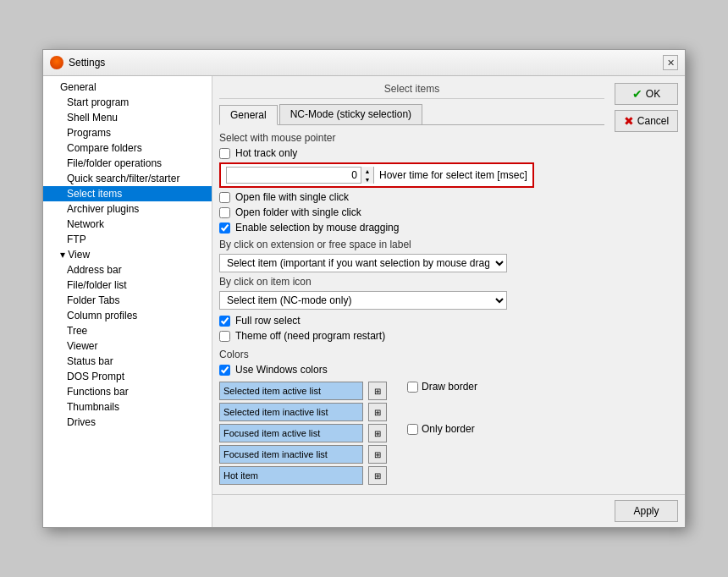 Image resolution: width=728 pixels, height=577 pixels. I want to click on open-file-single-click-label: Open file with single click, so click(292, 197).